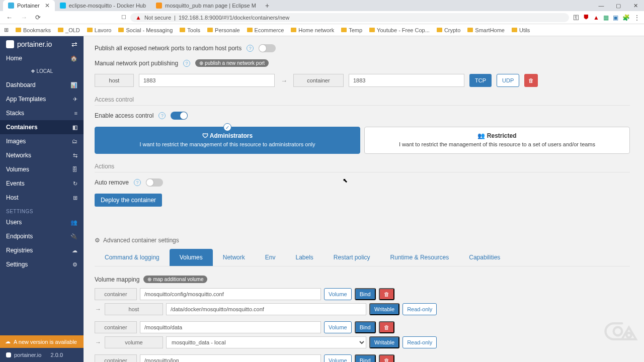 This screenshot has height=362, width=644. What do you see at coordinates (586, 18) in the screenshot?
I see `shield-icon: ⛊` at bounding box center [586, 18].